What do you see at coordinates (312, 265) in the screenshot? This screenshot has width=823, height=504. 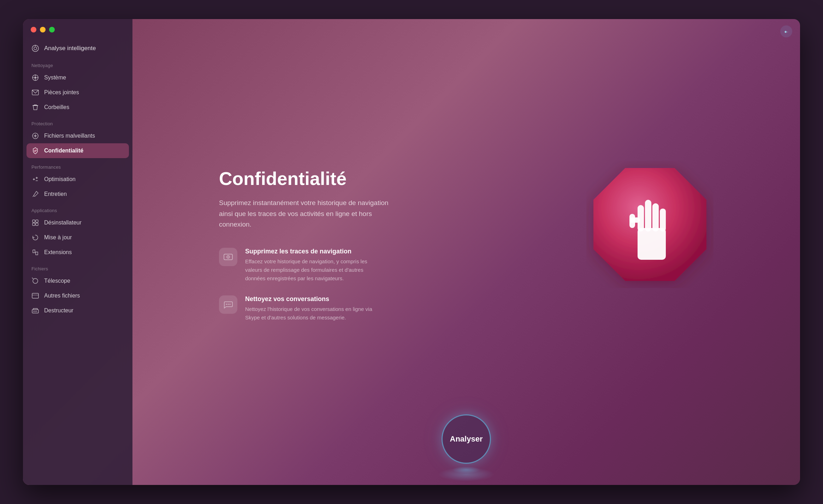 I see `traces-text: Supprimez les traces de navigation Effac…` at bounding box center [312, 265].